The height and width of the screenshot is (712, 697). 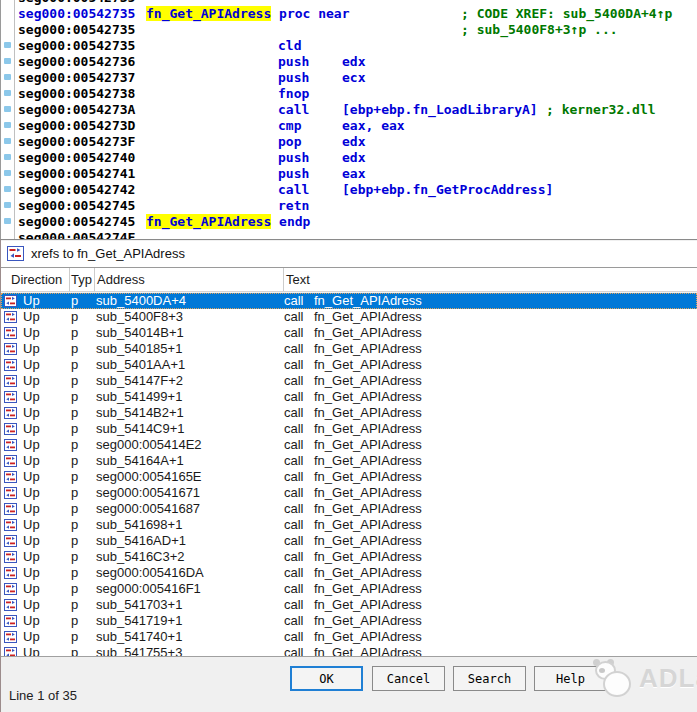 I want to click on xref-row: Uppseg000:00541687callfn_Get_APIAdress, so click(x=349, y=509).